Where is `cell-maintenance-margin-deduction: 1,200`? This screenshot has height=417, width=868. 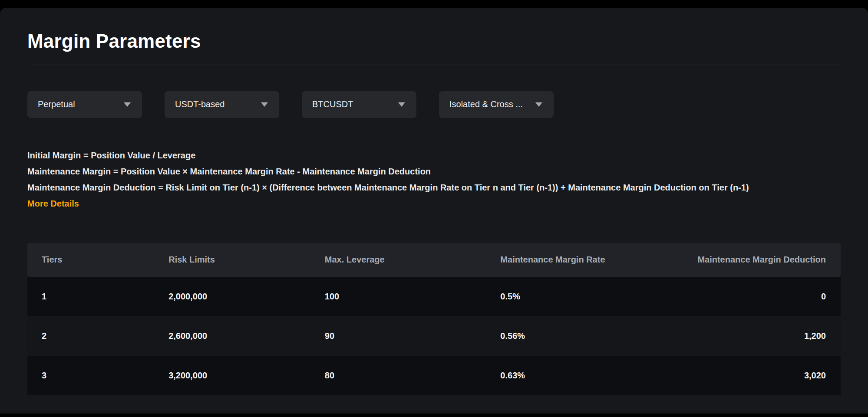 cell-maintenance-margin-deduction: 1,200 is located at coordinates (750, 336).